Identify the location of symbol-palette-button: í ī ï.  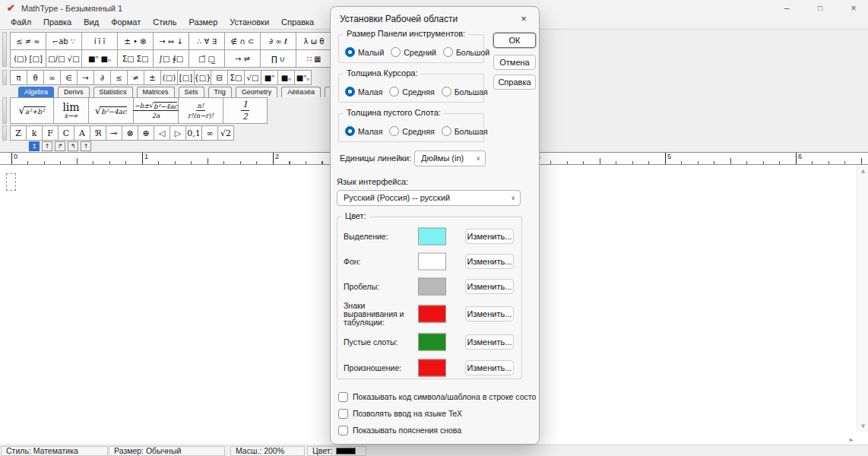
(100, 41).